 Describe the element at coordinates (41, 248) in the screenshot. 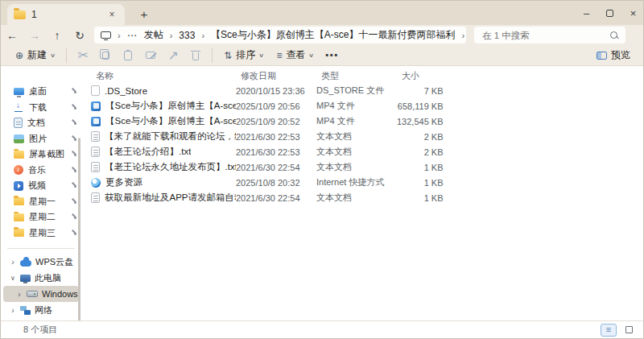

I see `sidebar-separator` at that location.